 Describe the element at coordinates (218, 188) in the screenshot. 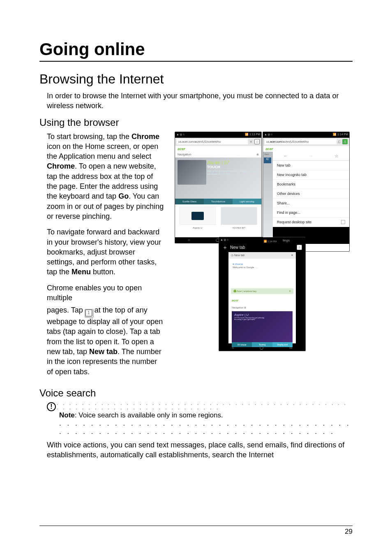

I see `screenshot-browser: ▲ ψ ⌂📶 1:13 PM us.acer.com/ac/en/US/cont…` at that location.